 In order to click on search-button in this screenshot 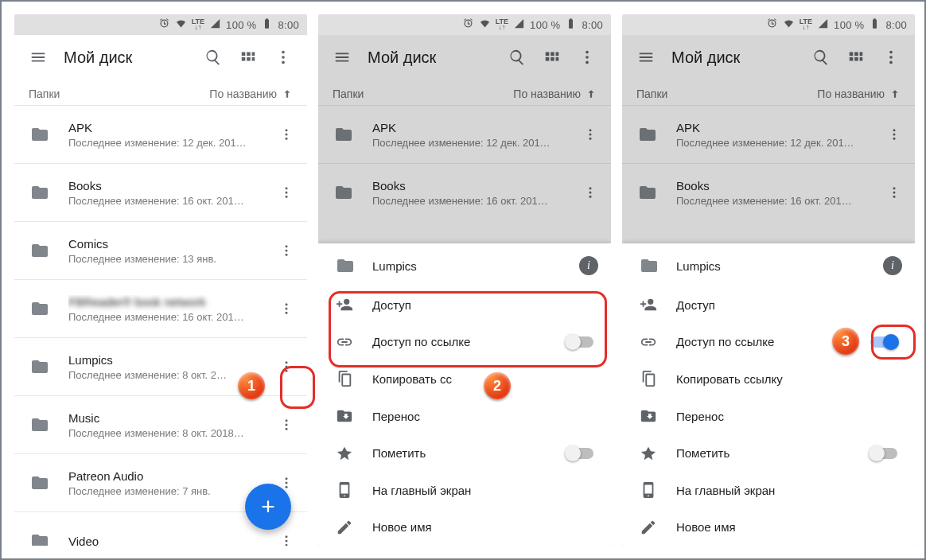, I will do `click(213, 57)`.